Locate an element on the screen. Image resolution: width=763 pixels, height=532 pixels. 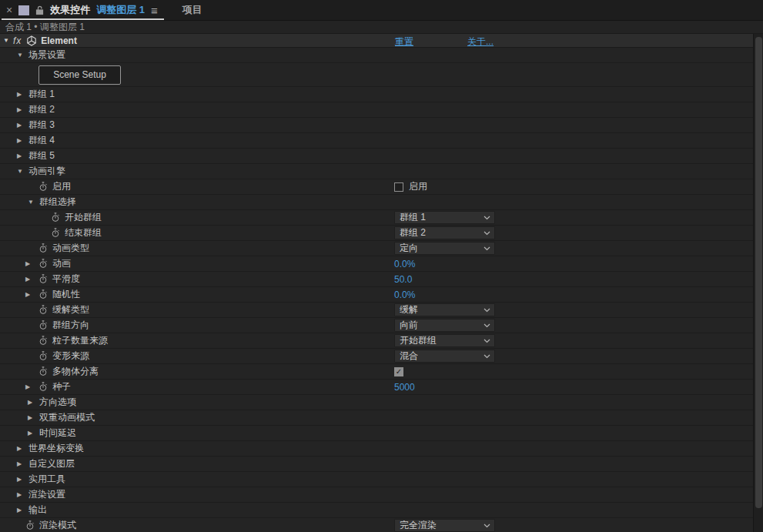
dropdown: 定向 is located at coordinates (445, 248).